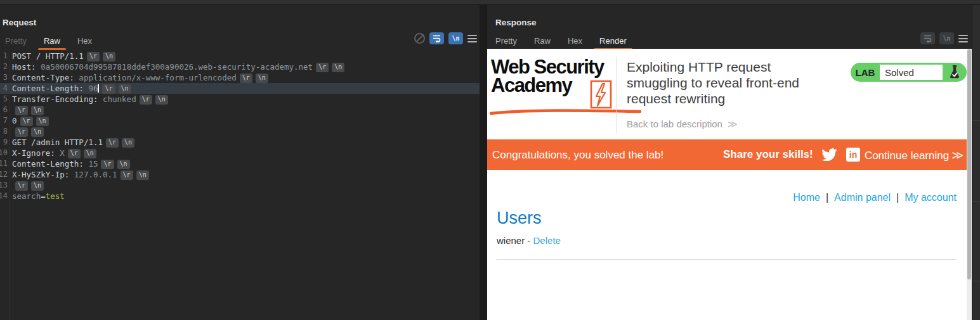 The height and width of the screenshot is (320, 980). Describe the element at coordinates (863, 198) in the screenshot. I see `nav-link-admin-panel: Admin panel` at that location.